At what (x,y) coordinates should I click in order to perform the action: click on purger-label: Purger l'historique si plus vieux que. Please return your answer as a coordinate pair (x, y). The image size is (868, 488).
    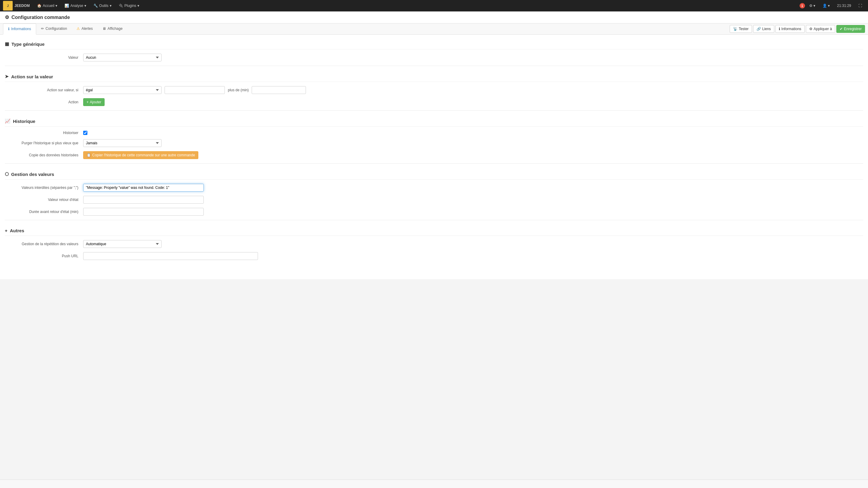
    Looking at the image, I should click on (44, 143).